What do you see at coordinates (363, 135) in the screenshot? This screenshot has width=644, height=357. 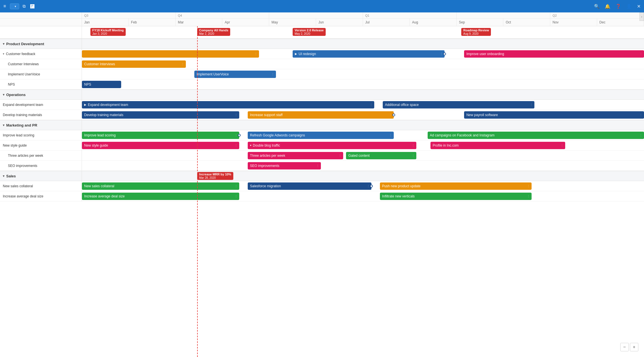 I see `gantt-area-2-0: Improve lead scoring⋮Refresh Google Adwo…` at bounding box center [363, 135].